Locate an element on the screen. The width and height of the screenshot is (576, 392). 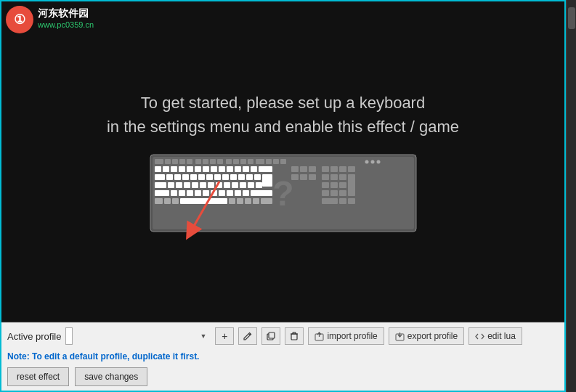
profile-select is located at coordinates (69, 336).